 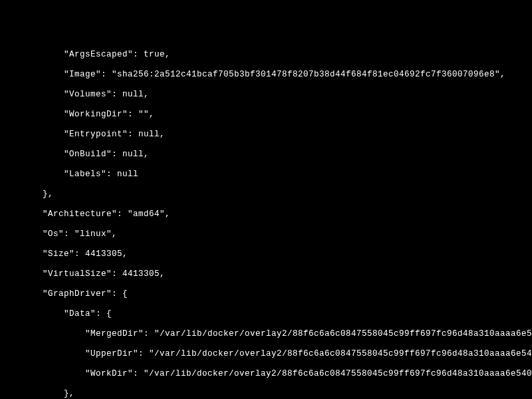 What do you see at coordinates (266, 374) in the screenshot?
I see `json-line: "WorkDir": "/var/lib/docker/overlay2/88f…` at bounding box center [266, 374].